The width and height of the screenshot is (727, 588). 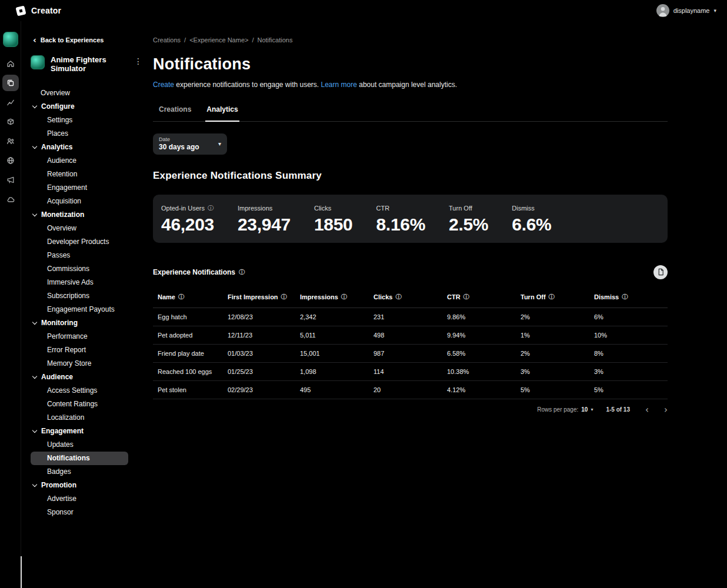 I want to click on table-cell: 12/11/23, so click(x=264, y=335).